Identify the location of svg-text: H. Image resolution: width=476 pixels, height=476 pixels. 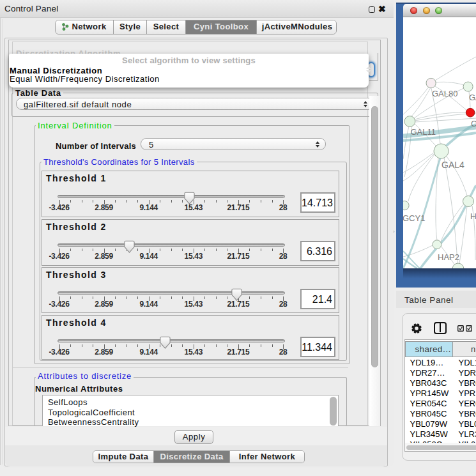
(473, 216).